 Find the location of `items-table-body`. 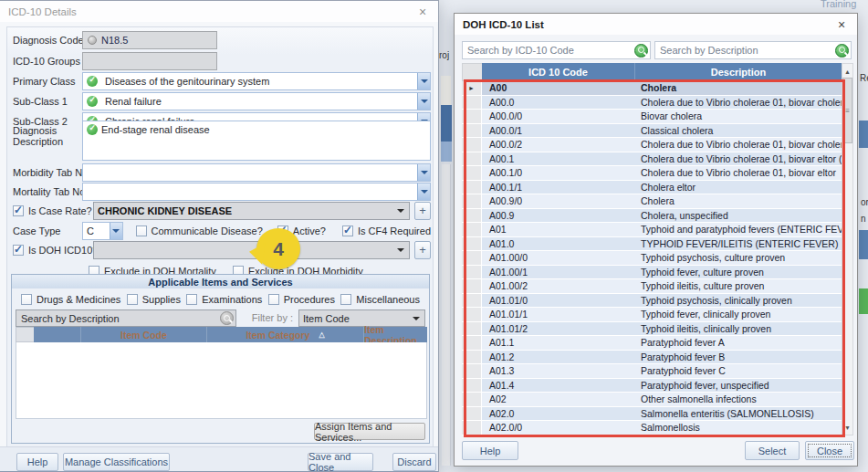

items-table-body is located at coordinates (221, 381).